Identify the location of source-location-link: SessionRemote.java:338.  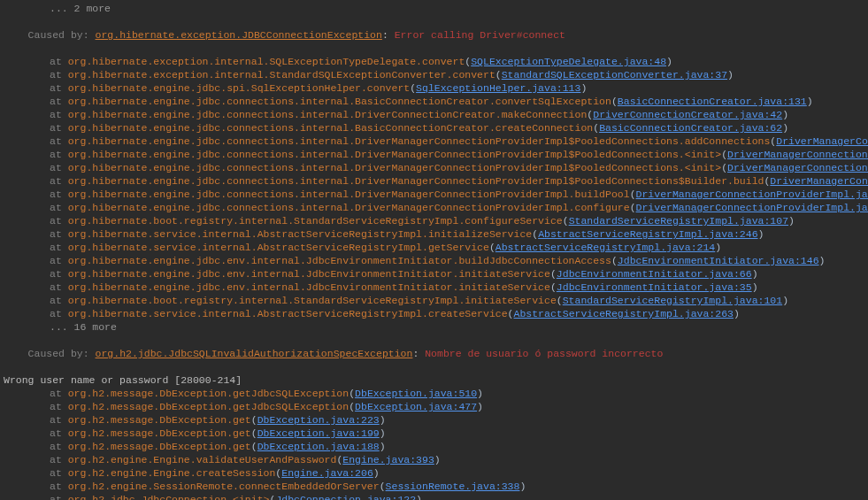
(453, 487).